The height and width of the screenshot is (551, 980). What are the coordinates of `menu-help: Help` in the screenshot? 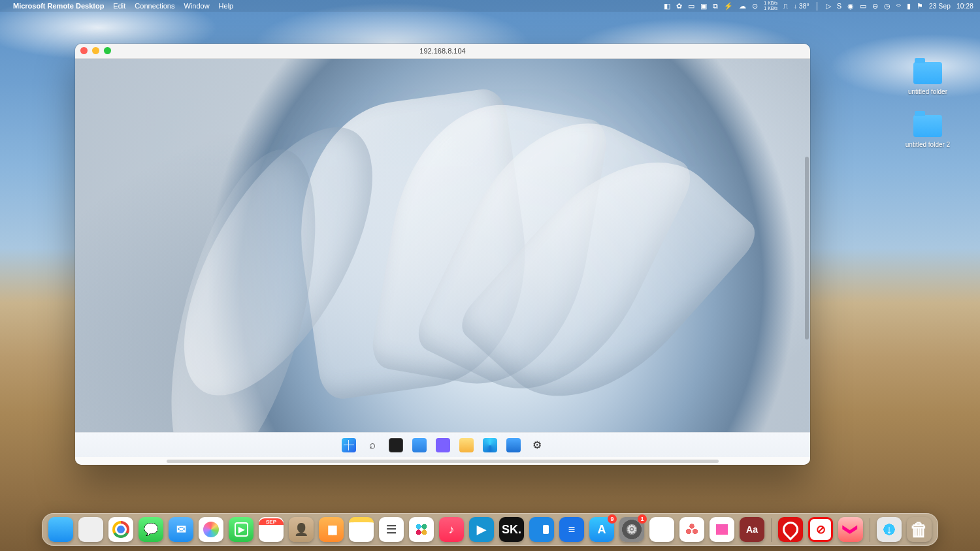 It's located at (226, 6).